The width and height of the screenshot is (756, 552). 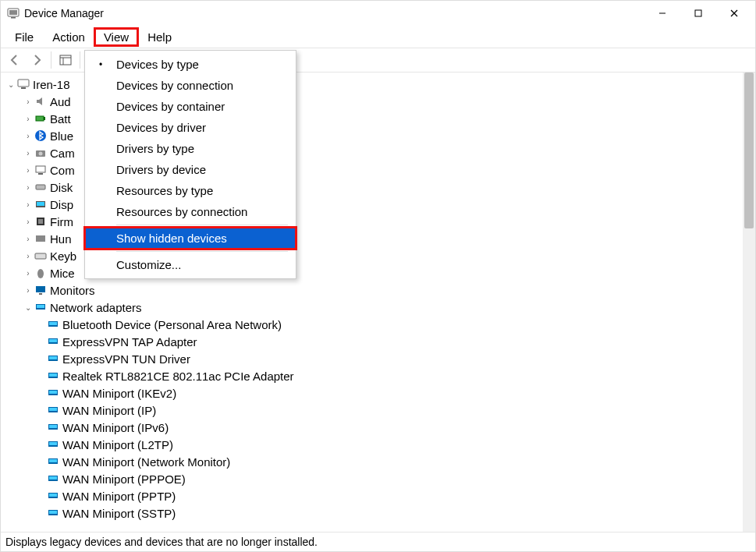 What do you see at coordinates (41, 290) in the screenshot?
I see `monitor-icon` at bounding box center [41, 290].